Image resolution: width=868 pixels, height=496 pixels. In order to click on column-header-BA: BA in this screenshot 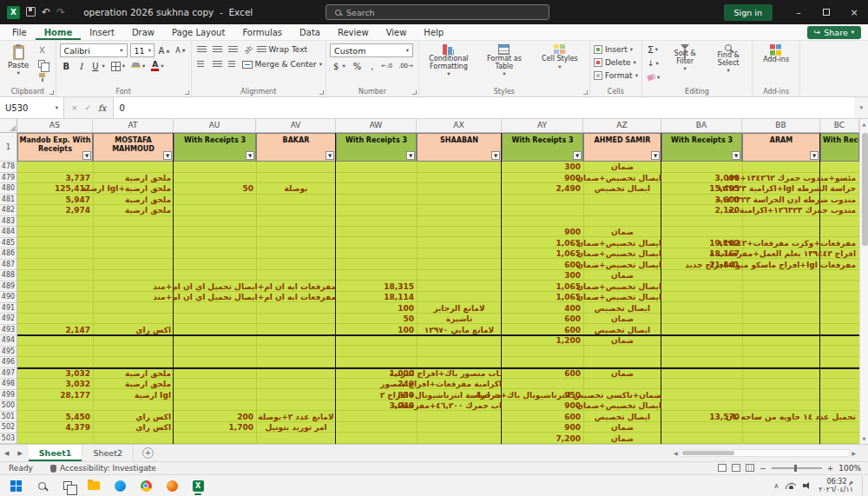, I will do `click(701, 126)`.